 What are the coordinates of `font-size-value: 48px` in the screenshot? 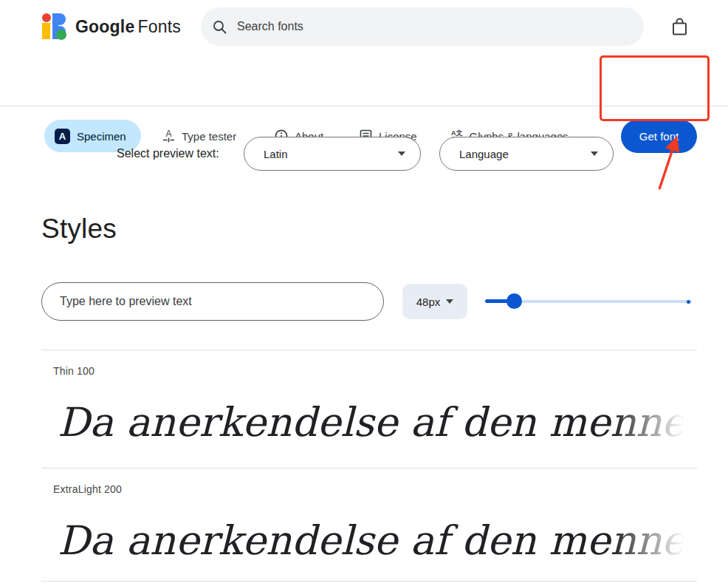 It's located at (428, 301).